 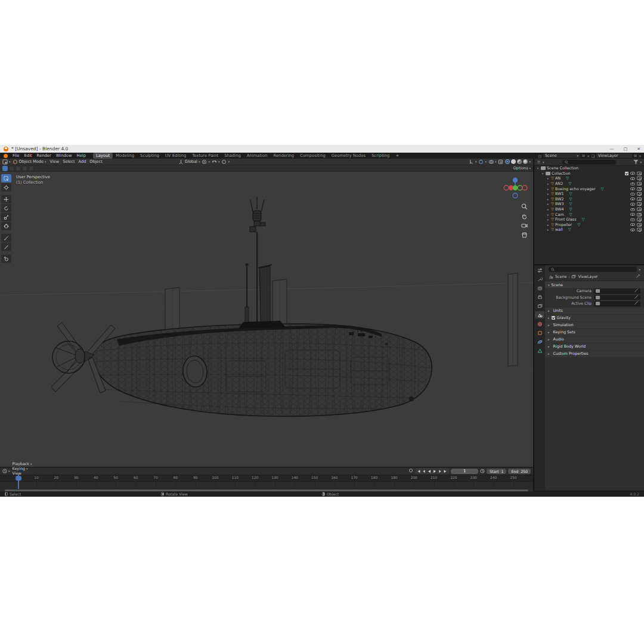 I want to click on tool-annotate, so click(x=6, y=238).